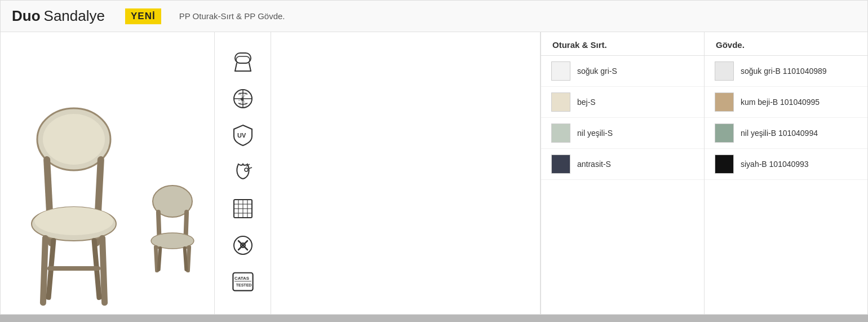 Image resolution: width=868 pixels, height=322 pixels. What do you see at coordinates (242, 135) in the screenshot?
I see `svg-text: UV` at bounding box center [242, 135].